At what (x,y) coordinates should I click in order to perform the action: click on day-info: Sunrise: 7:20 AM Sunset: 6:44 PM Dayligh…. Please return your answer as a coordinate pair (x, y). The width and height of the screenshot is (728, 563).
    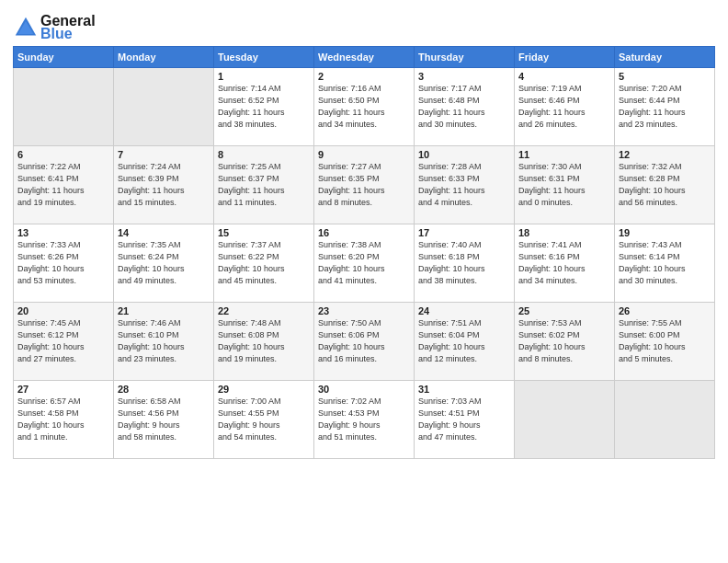
    Looking at the image, I should click on (665, 107).